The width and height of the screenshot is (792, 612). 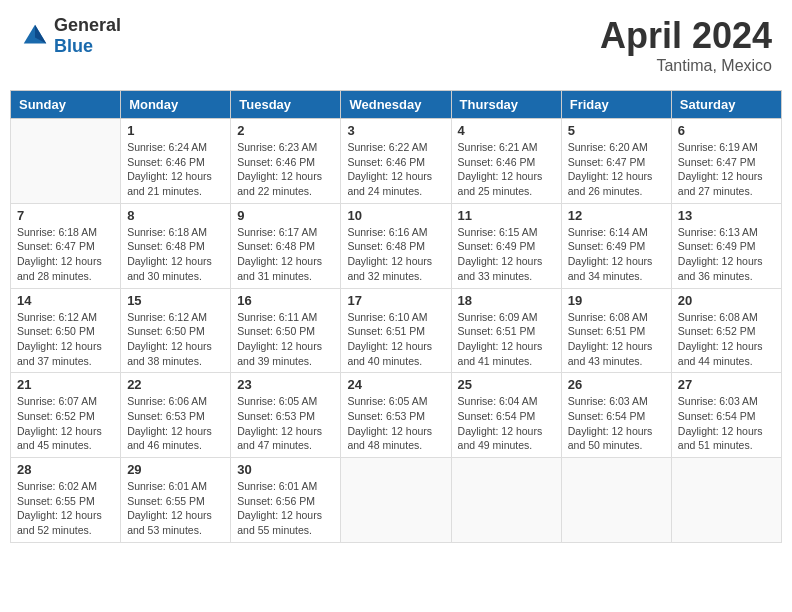 I want to click on table-row: 22Sunrise: 6:06 AM Sunset: 6:53 PM Dayli…, so click(x=176, y=416).